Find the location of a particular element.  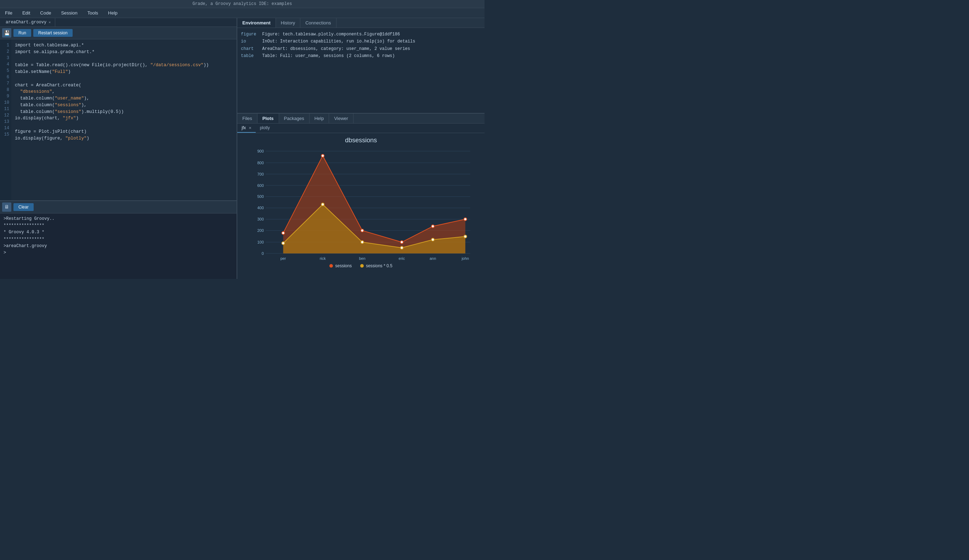

clear-button: Clear is located at coordinates (24, 207).